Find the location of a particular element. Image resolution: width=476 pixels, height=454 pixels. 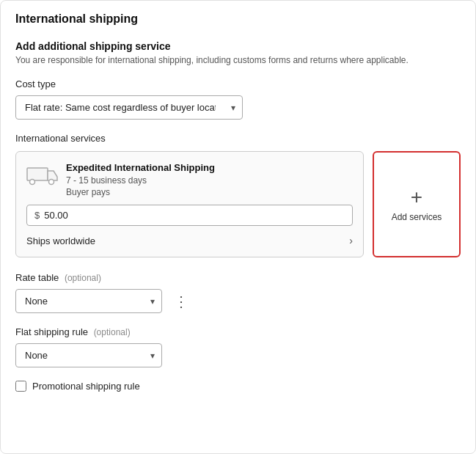

three-dots-icon: ⋮ is located at coordinates (182, 301).